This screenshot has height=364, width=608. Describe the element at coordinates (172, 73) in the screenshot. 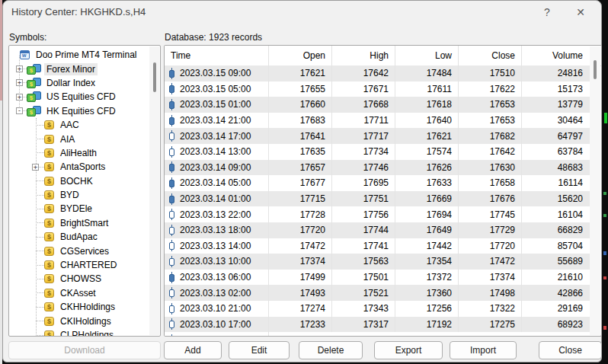

I see `candle-down-icon` at that location.